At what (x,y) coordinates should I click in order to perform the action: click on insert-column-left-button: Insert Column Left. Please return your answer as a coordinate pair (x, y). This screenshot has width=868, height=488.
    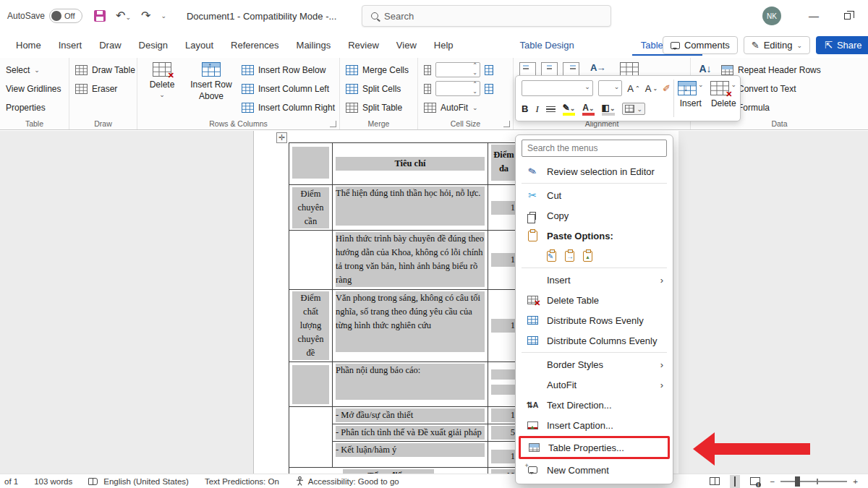
    Looking at the image, I should click on (288, 88).